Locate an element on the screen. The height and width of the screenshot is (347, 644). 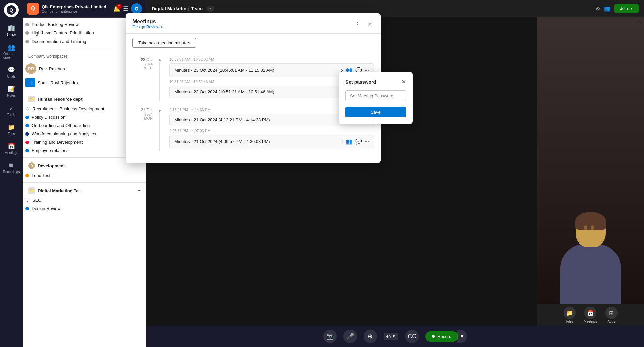
people-icon: 👥 is located at coordinates (607, 9).